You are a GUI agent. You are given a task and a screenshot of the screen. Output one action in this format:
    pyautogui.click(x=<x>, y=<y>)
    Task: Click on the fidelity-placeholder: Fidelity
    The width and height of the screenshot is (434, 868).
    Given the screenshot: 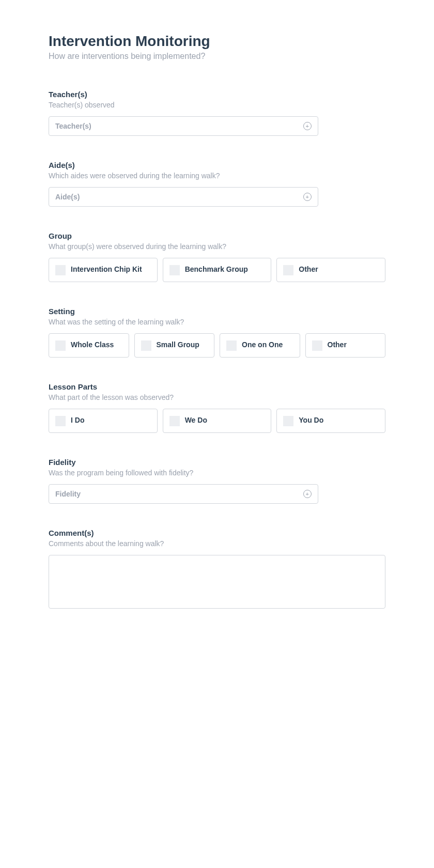 What is the action you would take?
    pyautogui.click(x=68, y=494)
    